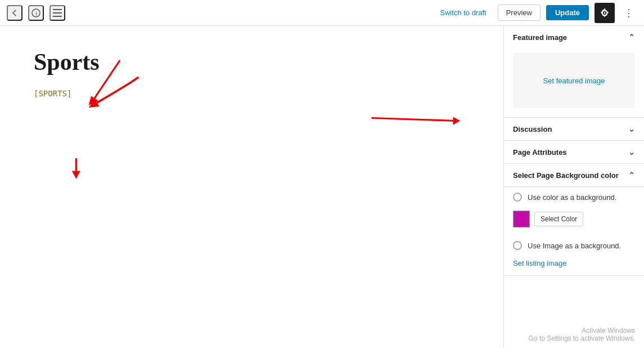 This screenshot has width=644, height=348. I want to click on page-attributes-header: Page Attributes ⌄, so click(574, 152).